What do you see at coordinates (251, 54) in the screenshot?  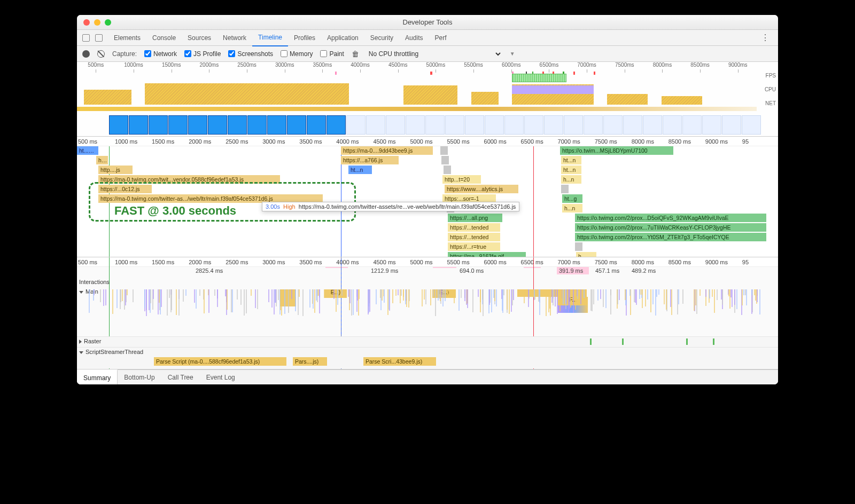 I see `chk-screenshots: Screenshots` at bounding box center [251, 54].